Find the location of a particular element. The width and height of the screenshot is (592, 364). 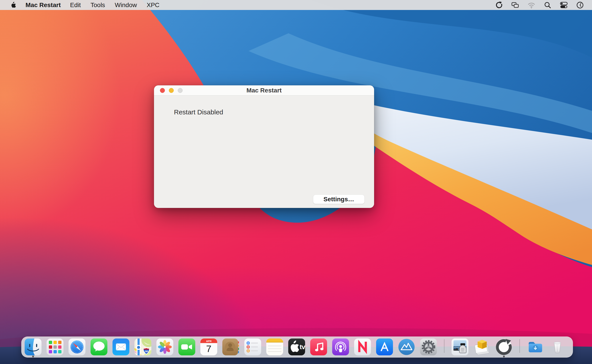

dock-item-trash is located at coordinates (557, 347).